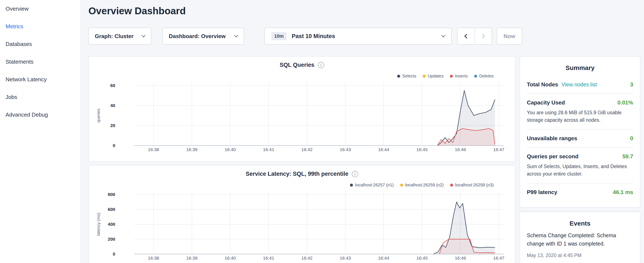 This screenshot has width=644, height=263. I want to click on sidebar: Overview Metrics Databases Statements Ne…, so click(40, 132).